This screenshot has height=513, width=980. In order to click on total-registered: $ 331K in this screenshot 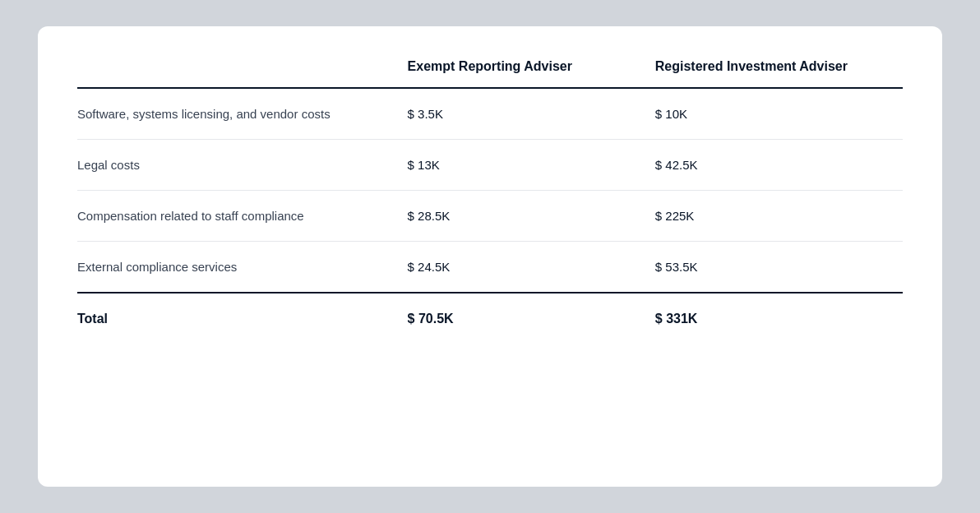, I will do `click(779, 319)`.